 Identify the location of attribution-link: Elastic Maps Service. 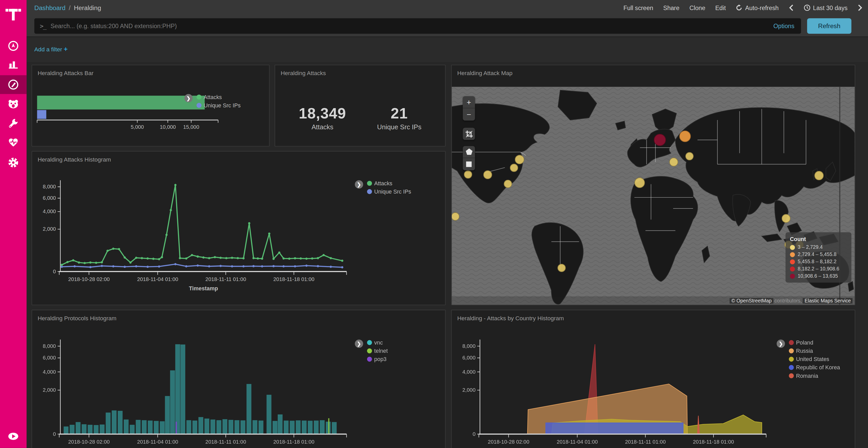
(828, 301).